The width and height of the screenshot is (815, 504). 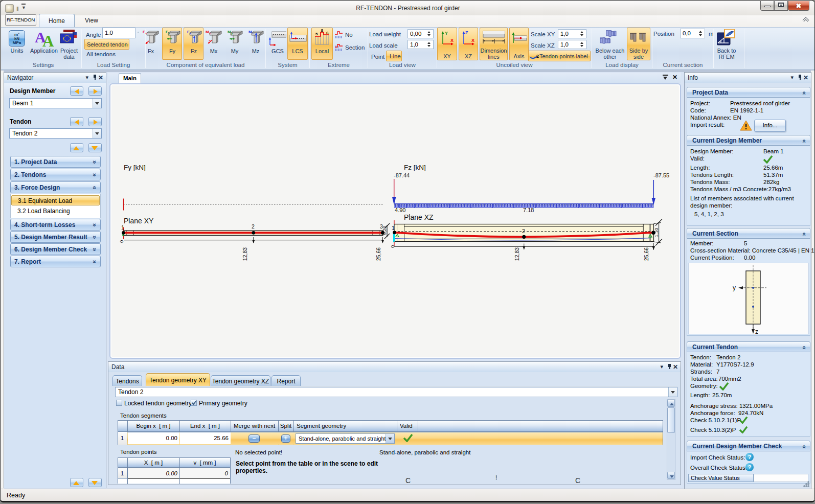 I want to click on svg-text: 7.18, so click(x=529, y=210).